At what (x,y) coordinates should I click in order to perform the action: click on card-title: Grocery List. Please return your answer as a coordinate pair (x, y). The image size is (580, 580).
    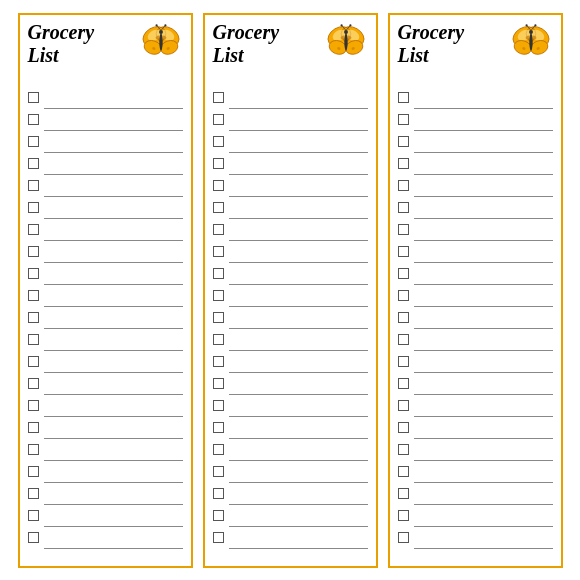
    Looking at the image, I should click on (246, 44).